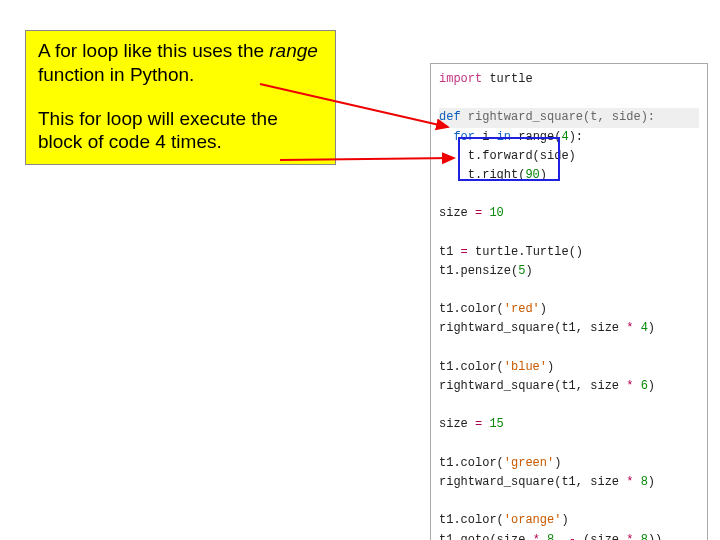  What do you see at coordinates (482, 213) in the screenshot?
I see `code-size-op: =` at bounding box center [482, 213].